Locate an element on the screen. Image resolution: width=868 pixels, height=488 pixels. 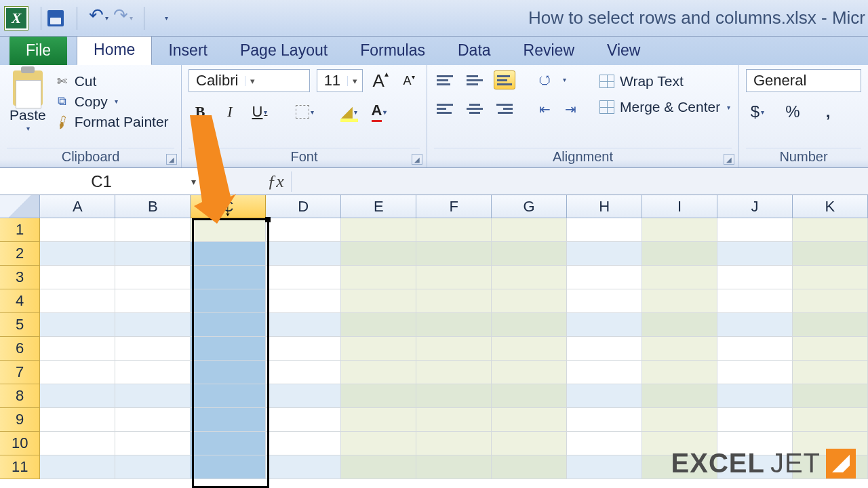
tab-insert: Insert is located at coordinates (188, 50).